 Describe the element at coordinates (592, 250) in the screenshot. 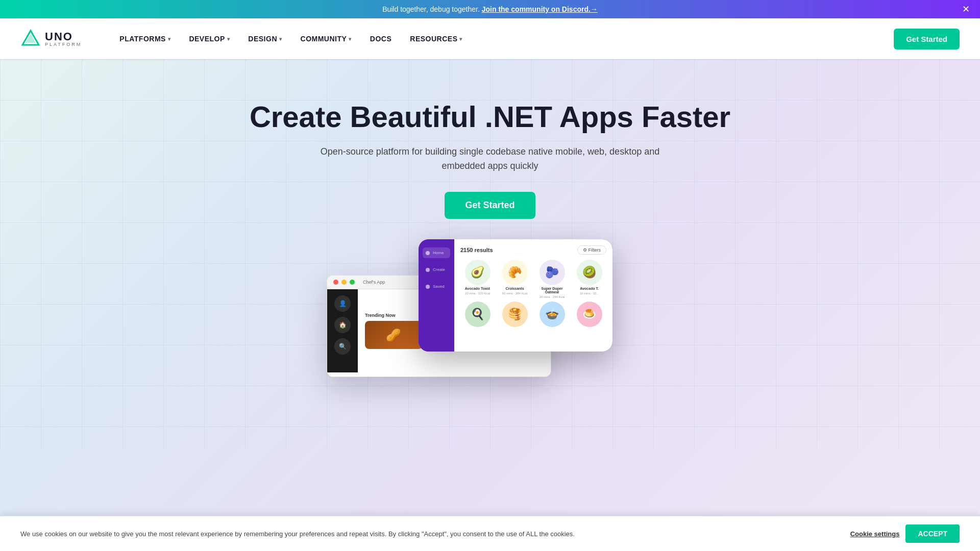

I see `filter-button: ⚙ Filters` at that location.